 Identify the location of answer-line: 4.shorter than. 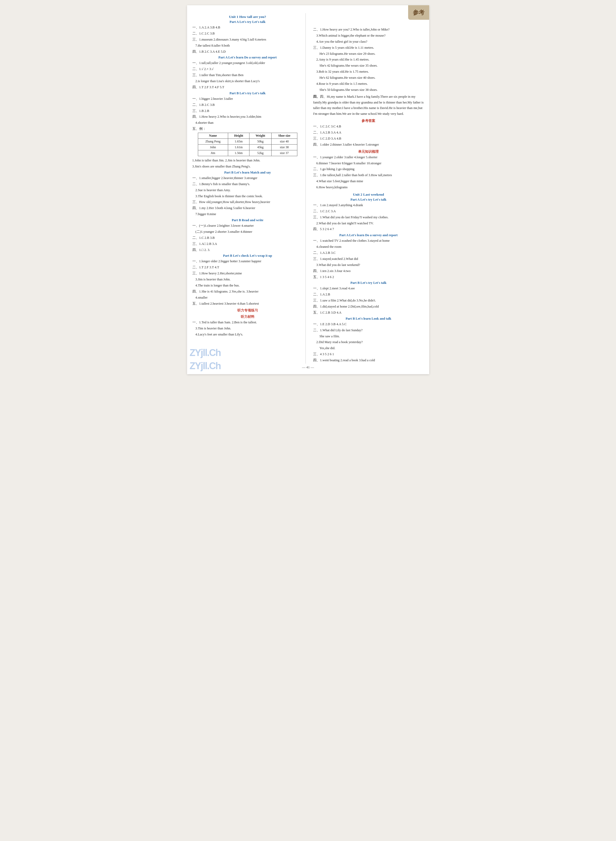
(248, 123).